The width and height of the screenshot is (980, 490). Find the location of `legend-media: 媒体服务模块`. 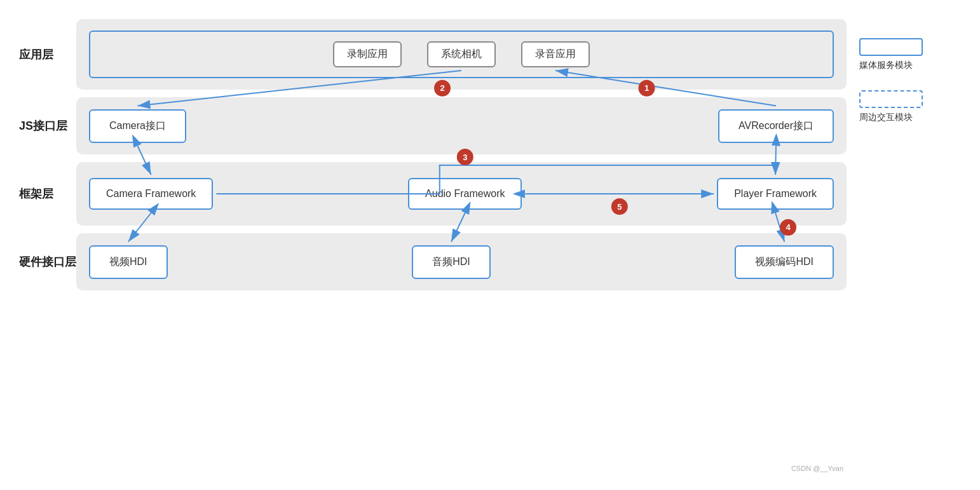

legend-media: 媒体服务模块 is located at coordinates (913, 55).